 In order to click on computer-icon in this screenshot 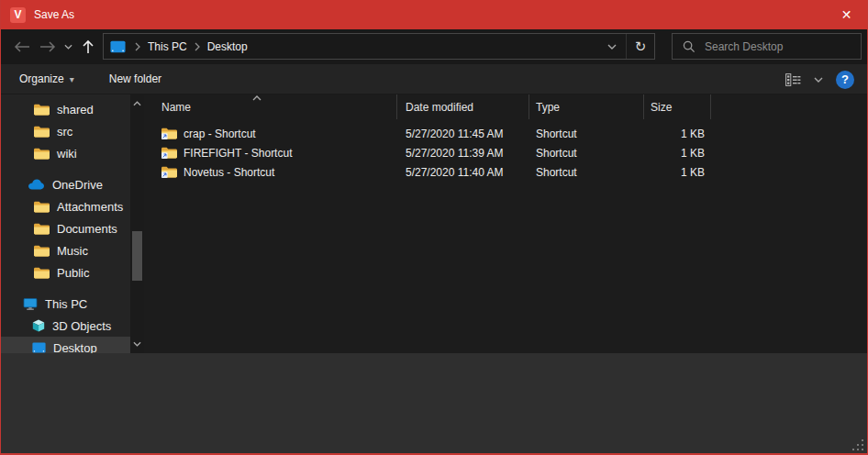, I will do `click(30, 305)`.